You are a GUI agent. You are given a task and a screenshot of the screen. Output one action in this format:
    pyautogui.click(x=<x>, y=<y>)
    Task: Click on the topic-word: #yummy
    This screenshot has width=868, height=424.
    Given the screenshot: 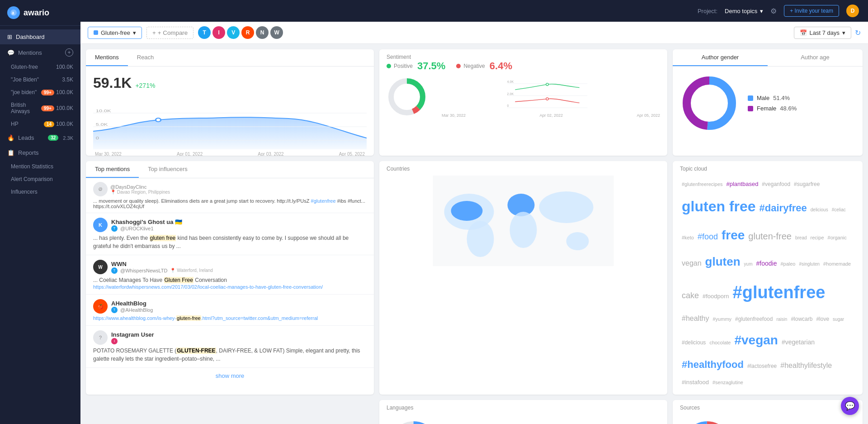 What is the action you would take?
    pyautogui.click(x=722, y=319)
    